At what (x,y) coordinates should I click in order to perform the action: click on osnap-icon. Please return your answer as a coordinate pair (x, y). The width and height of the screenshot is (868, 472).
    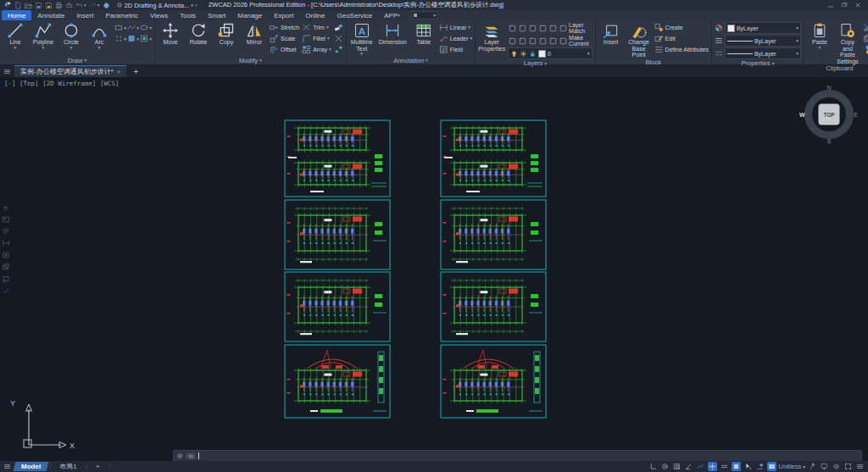
    Looking at the image, I should click on (665, 466).